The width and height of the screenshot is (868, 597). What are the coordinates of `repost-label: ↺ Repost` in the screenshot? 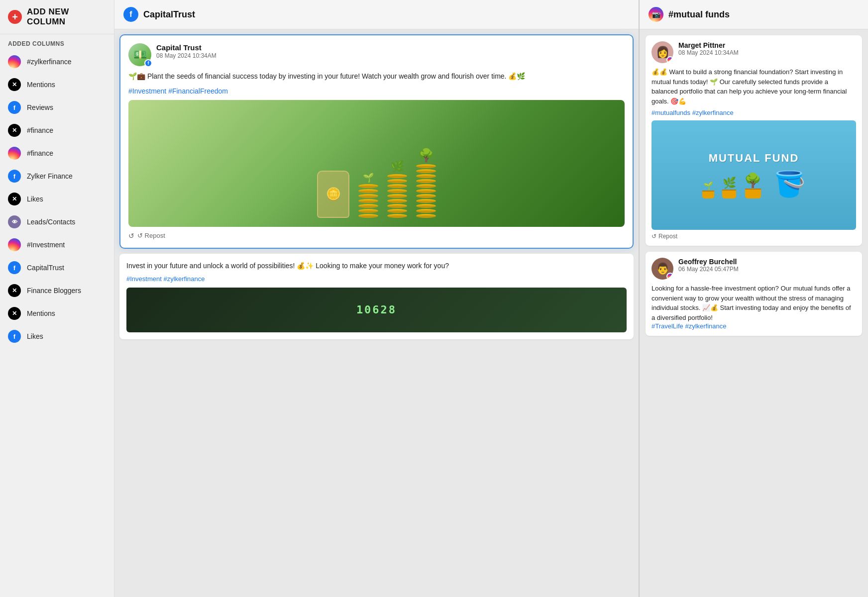 It's located at (151, 236).